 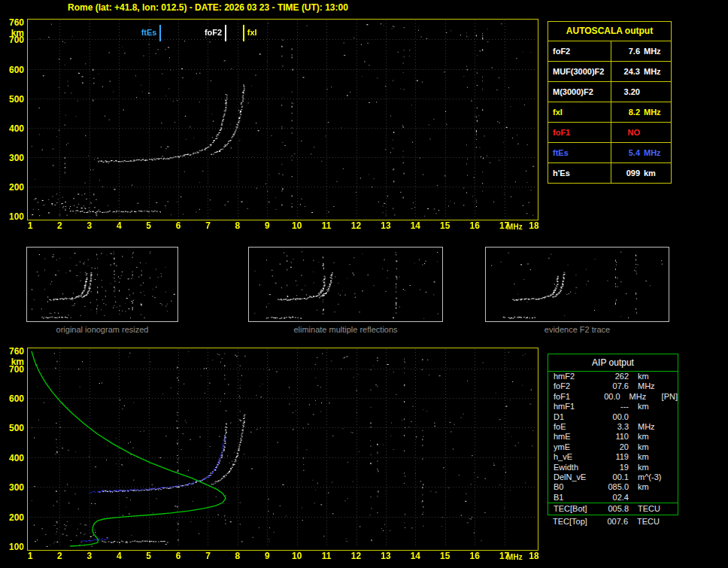 I want to click on autoscala-value: NO, so click(x=635, y=132).